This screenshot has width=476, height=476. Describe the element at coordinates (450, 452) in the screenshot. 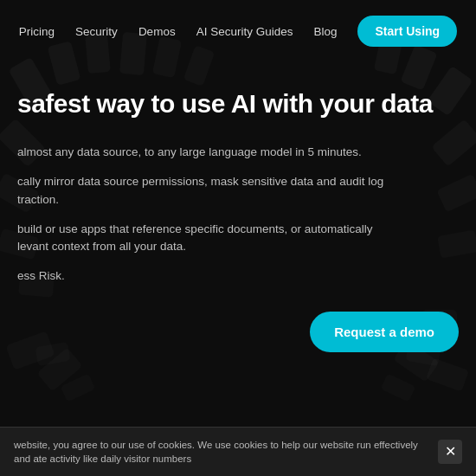

I see `cookie-close-button: ✕` at that location.